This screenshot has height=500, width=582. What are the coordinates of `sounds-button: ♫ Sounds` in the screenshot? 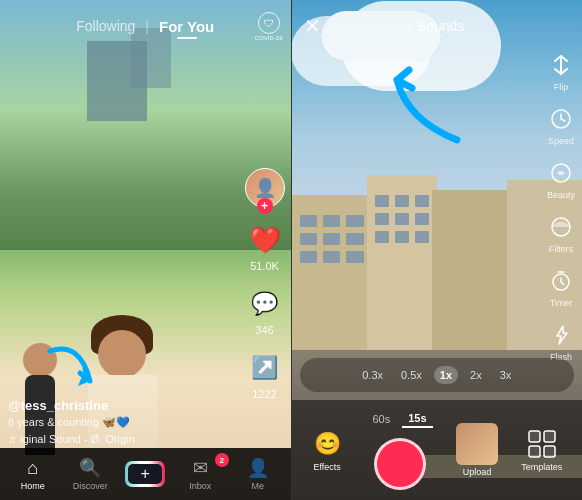 It's located at (433, 26).